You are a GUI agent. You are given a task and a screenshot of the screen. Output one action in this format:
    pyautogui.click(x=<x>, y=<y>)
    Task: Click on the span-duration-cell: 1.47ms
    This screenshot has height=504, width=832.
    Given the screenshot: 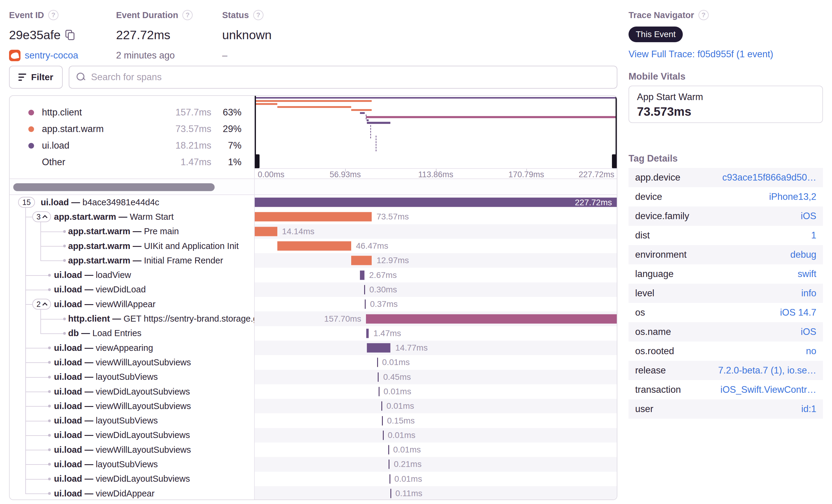 What is the action you would take?
    pyautogui.click(x=436, y=334)
    